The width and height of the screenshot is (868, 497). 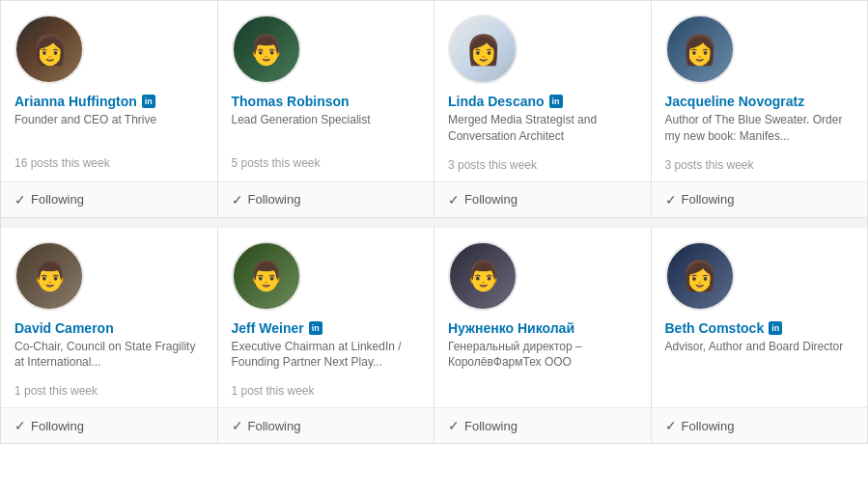 I want to click on person-name: Jacqueline Novogratz, so click(x=736, y=101).